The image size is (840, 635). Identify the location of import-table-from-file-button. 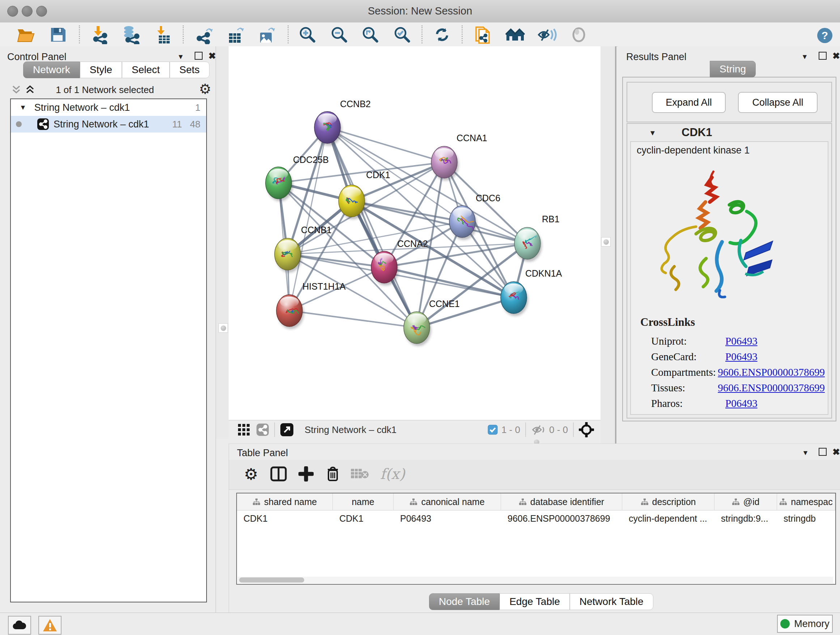
(163, 35).